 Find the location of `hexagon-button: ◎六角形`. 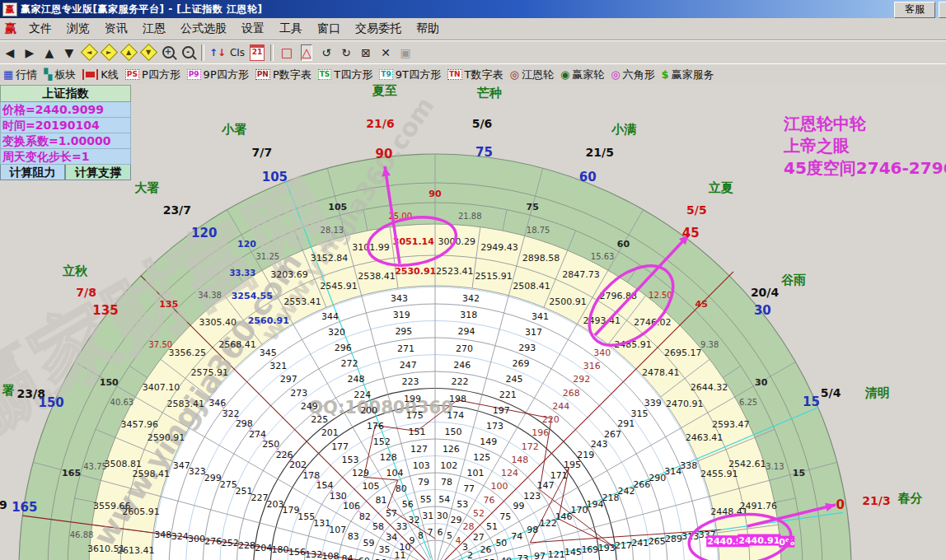

hexagon-button: ◎六角形 is located at coordinates (633, 75).